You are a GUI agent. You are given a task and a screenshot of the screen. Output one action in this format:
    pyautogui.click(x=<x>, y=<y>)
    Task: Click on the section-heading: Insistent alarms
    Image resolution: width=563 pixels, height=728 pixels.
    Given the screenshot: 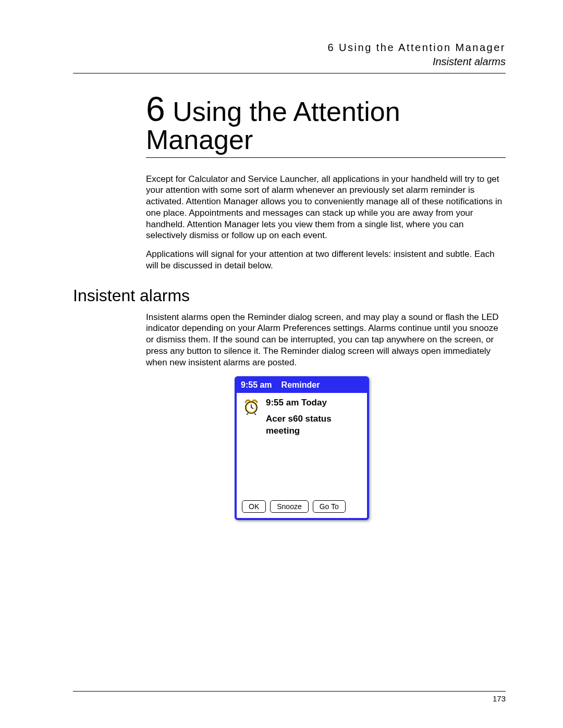 What is the action you would take?
    pyautogui.click(x=289, y=296)
    